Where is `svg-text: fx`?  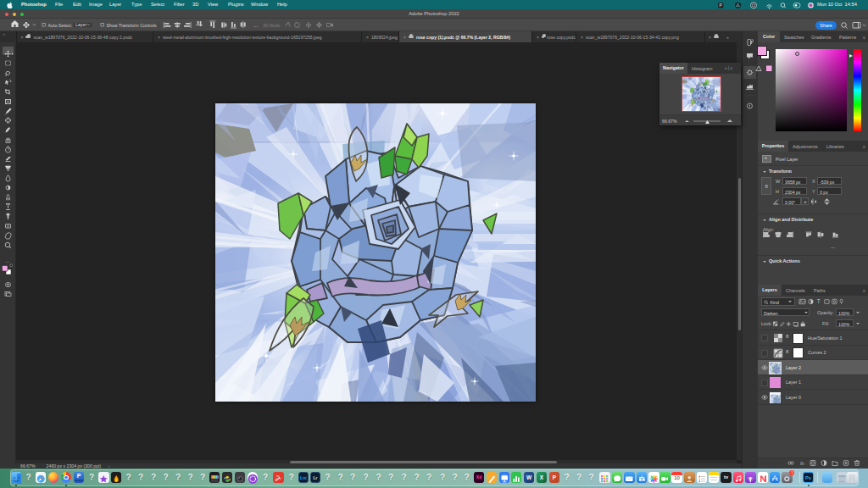
svg-text: fx is located at coordinates (803, 463).